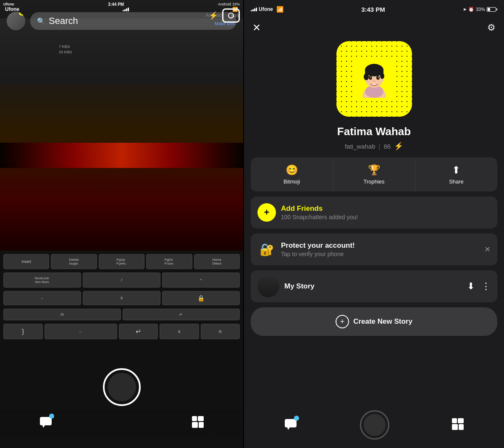 The width and height of the screenshot is (504, 448). I want to click on search-icon: 🔍, so click(41, 21).